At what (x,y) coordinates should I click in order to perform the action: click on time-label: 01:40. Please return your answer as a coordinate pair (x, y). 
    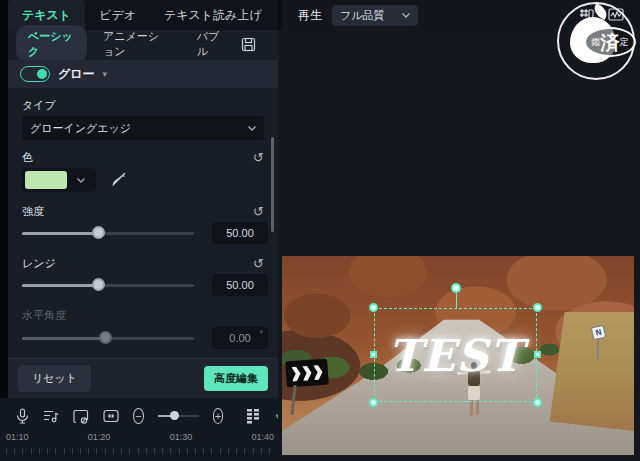
    Looking at the image, I should click on (262, 439).